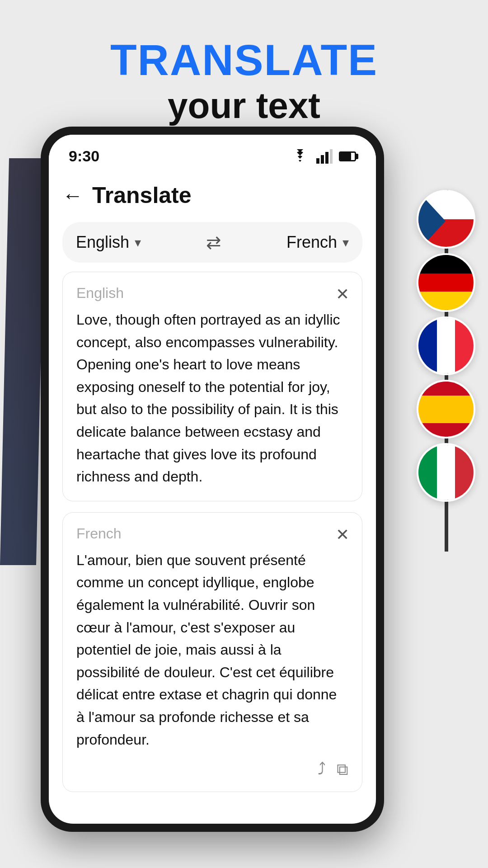 This screenshot has width=488, height=868. What do you see at coordinates (324, 156) in the screenshot?
I see `signal-icon` at bounding box center [324, 156].